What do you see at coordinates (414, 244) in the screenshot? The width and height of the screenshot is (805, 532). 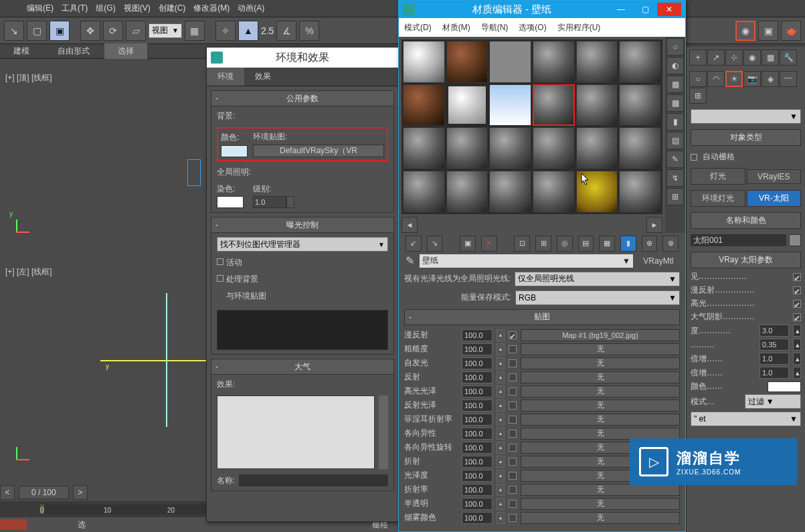 I see `get-material-icon: ↙` at bounding box center [414, 244].